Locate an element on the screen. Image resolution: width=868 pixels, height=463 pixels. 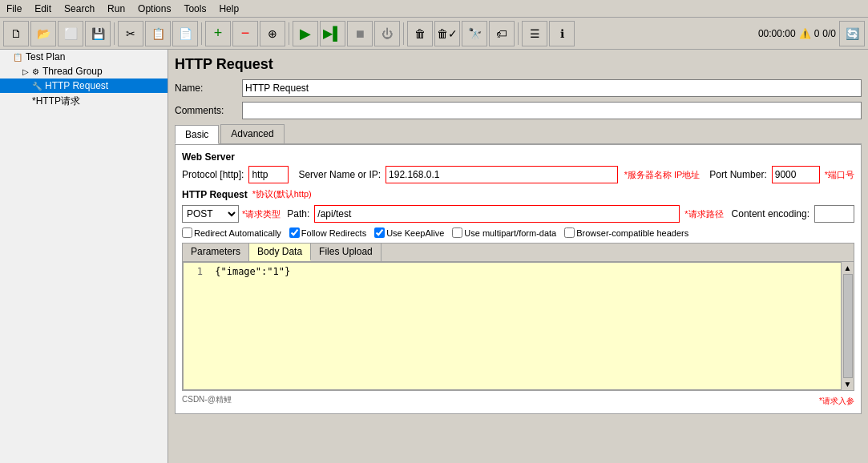
toolbar-save: 💾 is located at coordinates (98, 34).